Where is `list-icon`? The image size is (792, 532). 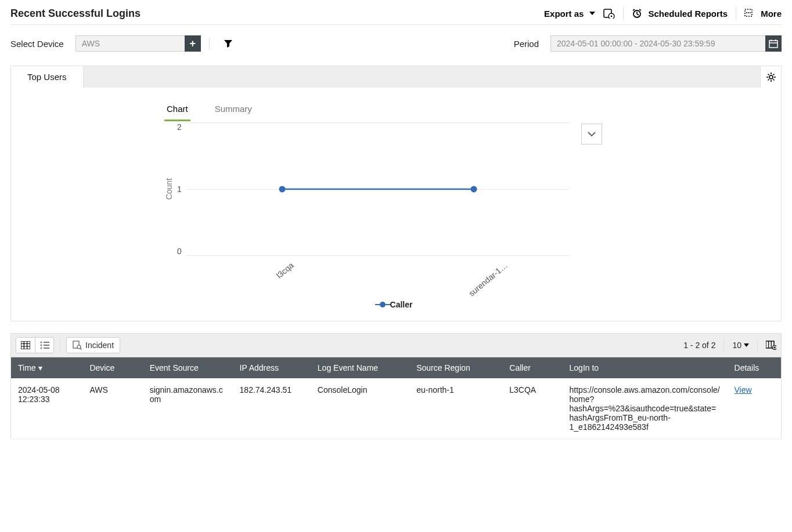
list-icon is located at coordinates (45, 345).